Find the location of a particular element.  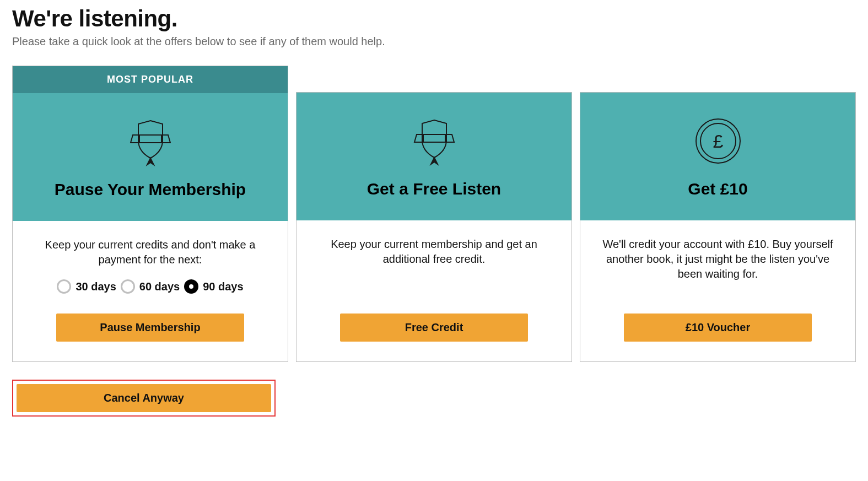

coin-pound-icon: £ is located at coordinates (718, 141).